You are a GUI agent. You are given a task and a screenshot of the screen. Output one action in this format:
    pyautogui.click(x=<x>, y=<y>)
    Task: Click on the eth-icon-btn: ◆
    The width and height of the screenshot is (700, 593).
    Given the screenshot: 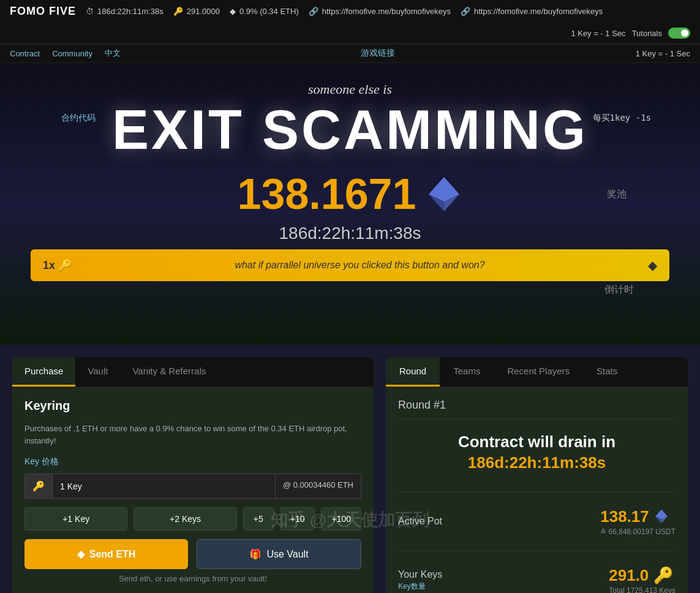 What is the action you would take?
    pyautogui.click(x=81, y=554)
    